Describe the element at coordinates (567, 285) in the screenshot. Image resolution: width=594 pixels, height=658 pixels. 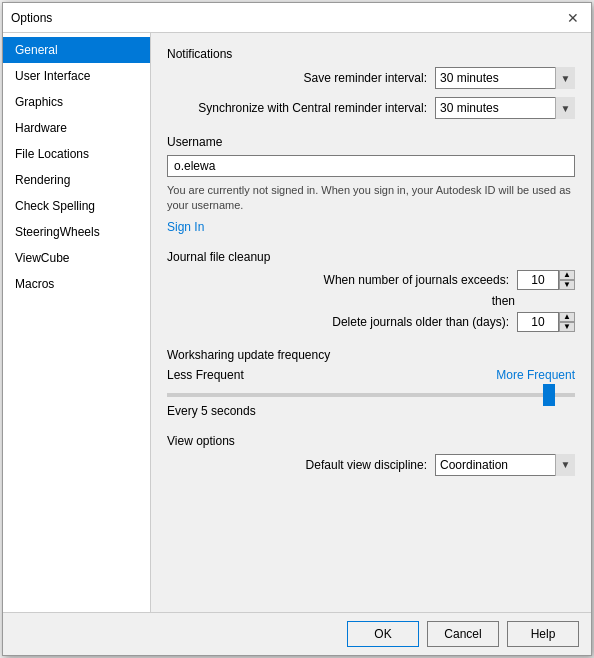
I see `journals-exceeds-down: ▼` at that location.